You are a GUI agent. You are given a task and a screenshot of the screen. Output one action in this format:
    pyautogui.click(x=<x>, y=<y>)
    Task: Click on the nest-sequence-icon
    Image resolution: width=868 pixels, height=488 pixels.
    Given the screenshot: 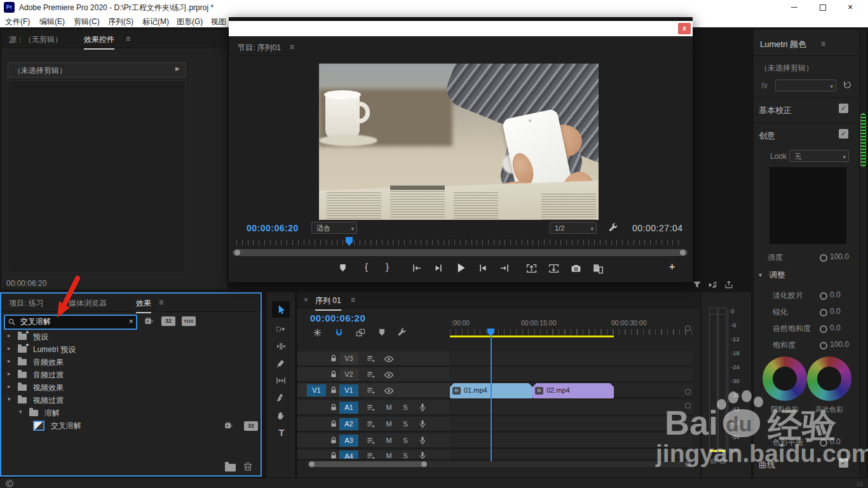 What is the action you would take?
    pyautogui.click(x=318, y=333)
    